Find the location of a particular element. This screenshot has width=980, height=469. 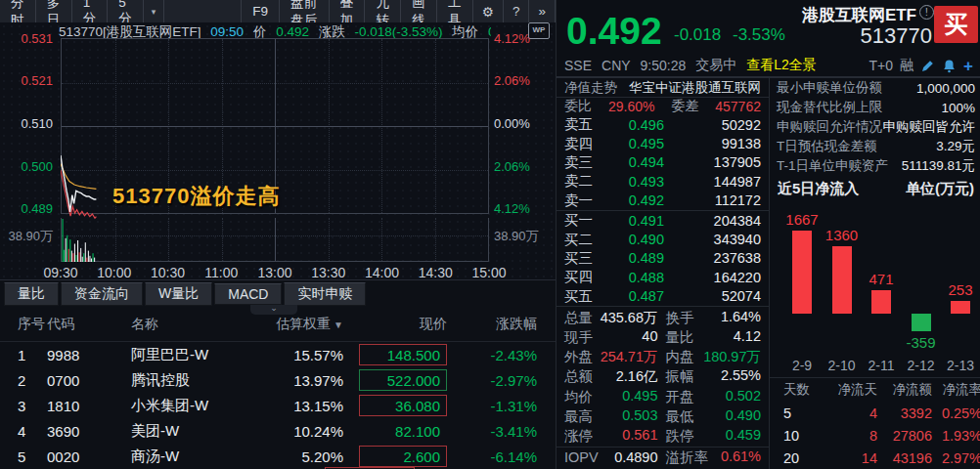

table-row: 50020商汤-W5.20%2.600-6.14% is located at coordinates (278, 456).